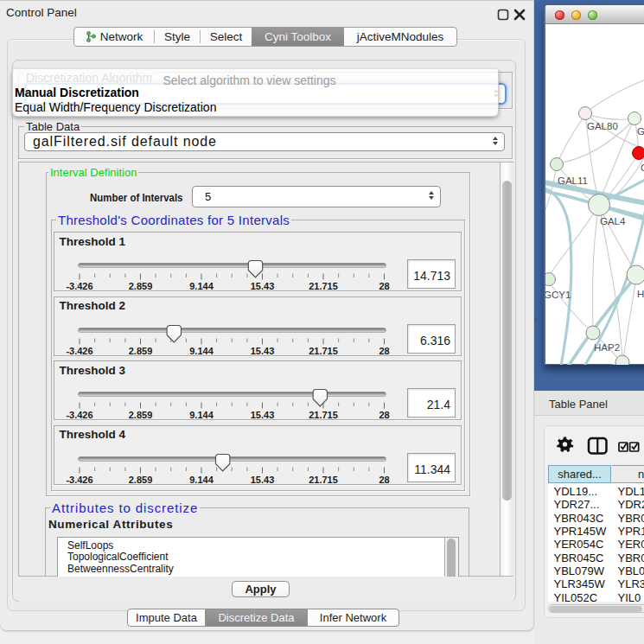 The height and width of the screenshot is (644, 644). I want to click on svg-text: H, so click(641, 294).